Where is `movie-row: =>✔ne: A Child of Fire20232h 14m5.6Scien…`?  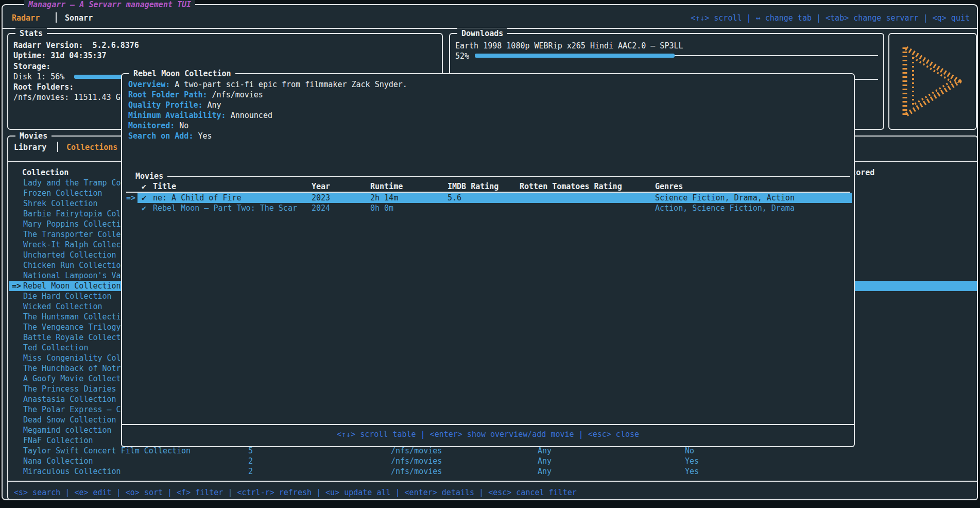
movie-row: =>✔ne: A Child of Fire20232h 14m5.6Scien… is located at coordinates (488, 198).